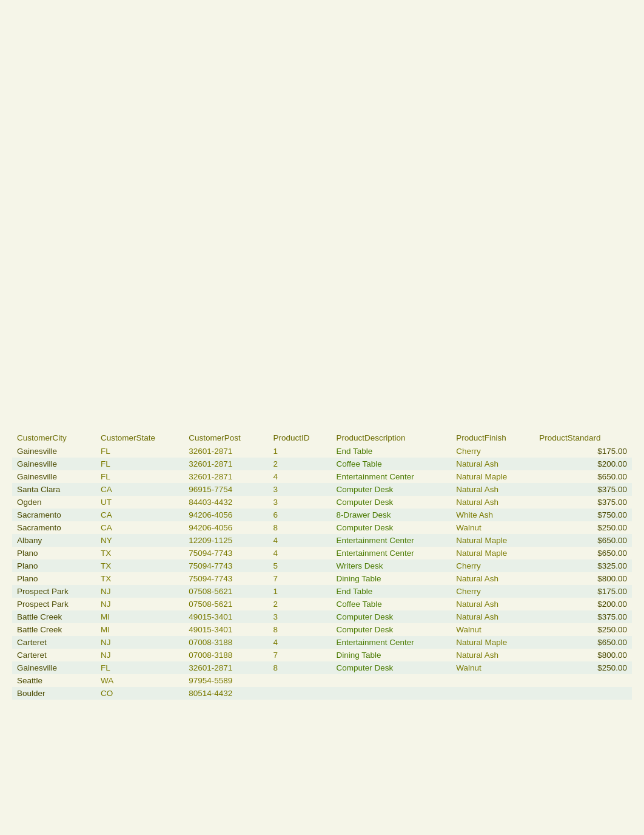 The image size is (644, 835). I want to click on table-row: GainesvilleFL32601-28711End TableCherry$…, so click(322, 451).